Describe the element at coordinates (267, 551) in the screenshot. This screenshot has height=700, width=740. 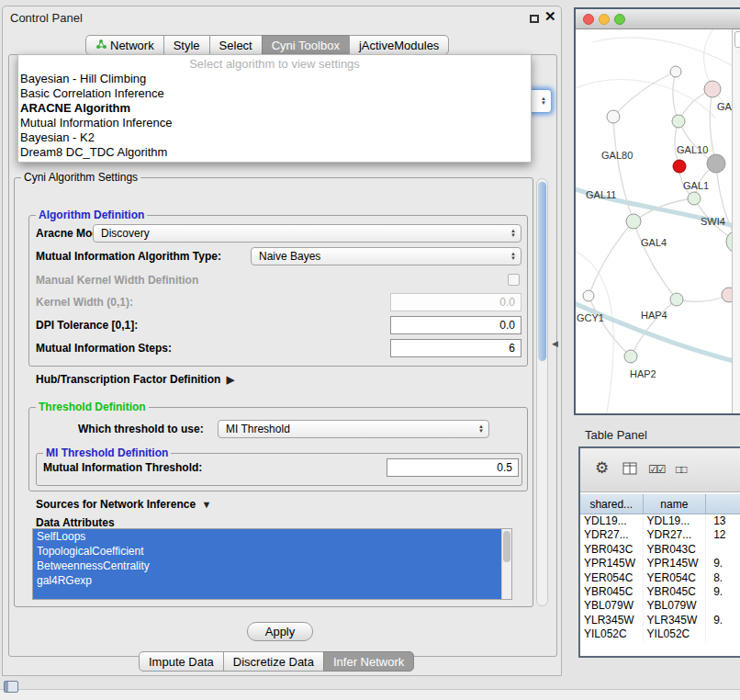
I see `attribute-item: TopologicalCoefficient` at that location.